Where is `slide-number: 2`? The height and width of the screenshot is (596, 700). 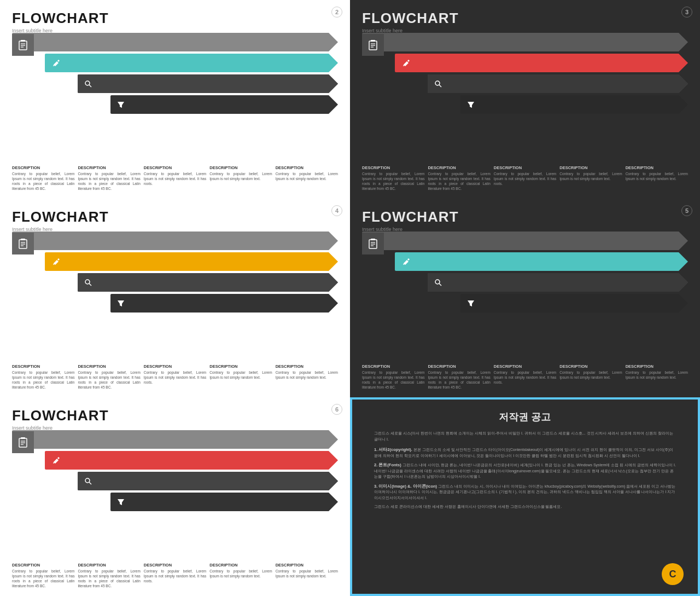 slide-number: 2 is located at coordinates (337, 12).